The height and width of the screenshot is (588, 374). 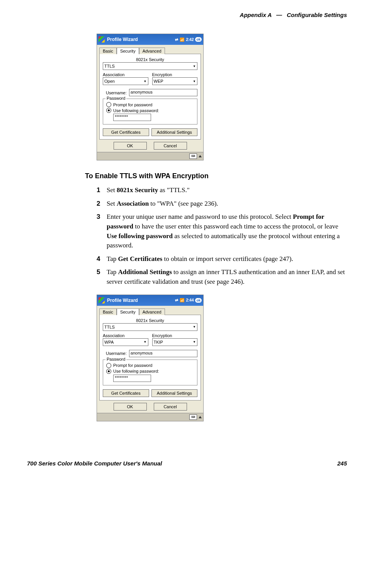 What do you see at coordinates (150, 39) in the screenshot?
I see `titlebar: Profile Wizard ⇄ 📶 2:42 ok` at bounding box center [150, 39].